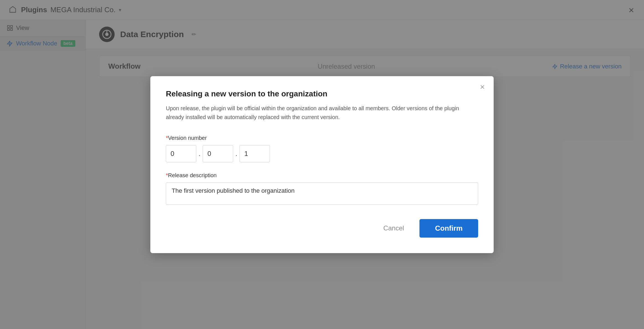 The height and width of the screenshot is (329, 644). I want to click on version-major-input, so click(181, 154).